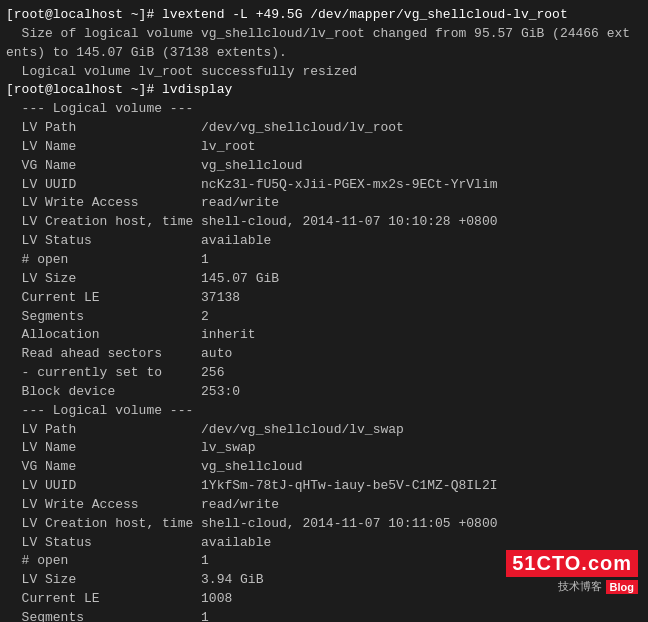 Image resolution: width=648 pixels, height=622 pixels. What do you see at coordinates (324, 260) in the screenshot?
I see `terminal-line: # open 1` at bounding box center [324, 260].